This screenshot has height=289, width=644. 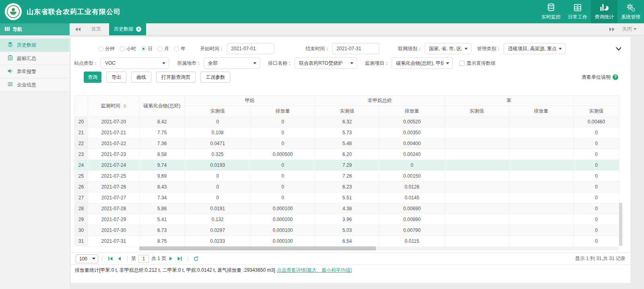 I want to click on menu-item-system-admin: 系统管理, so click(x=631, y=12).